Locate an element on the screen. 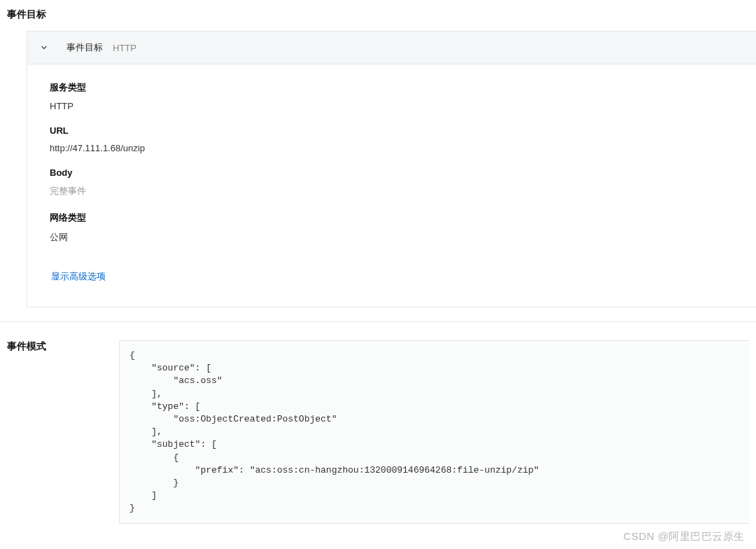 The height and width of the screenshot is (549, 756). event-pattern-title: 事件模式 is located at coordinates (59, 347).